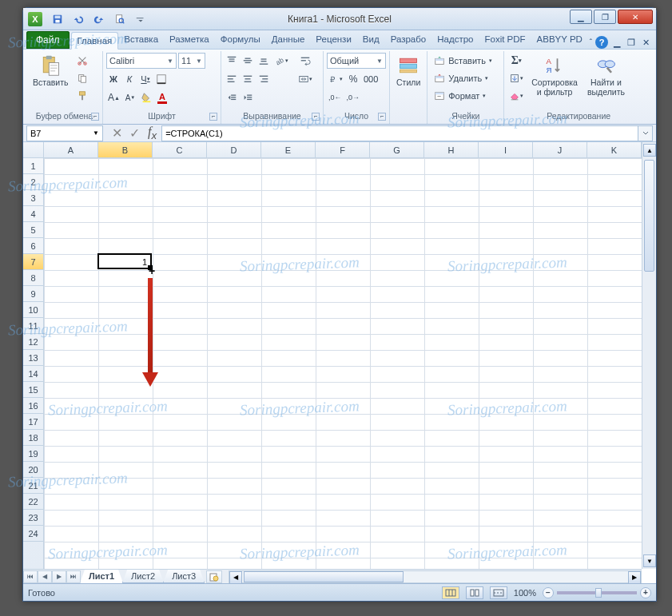 Image resolution: width=672 pixels, height=616 pixels. Describe the element at coordinates (34, 150) in the screenshot. I see `select-all-corner` at that location.